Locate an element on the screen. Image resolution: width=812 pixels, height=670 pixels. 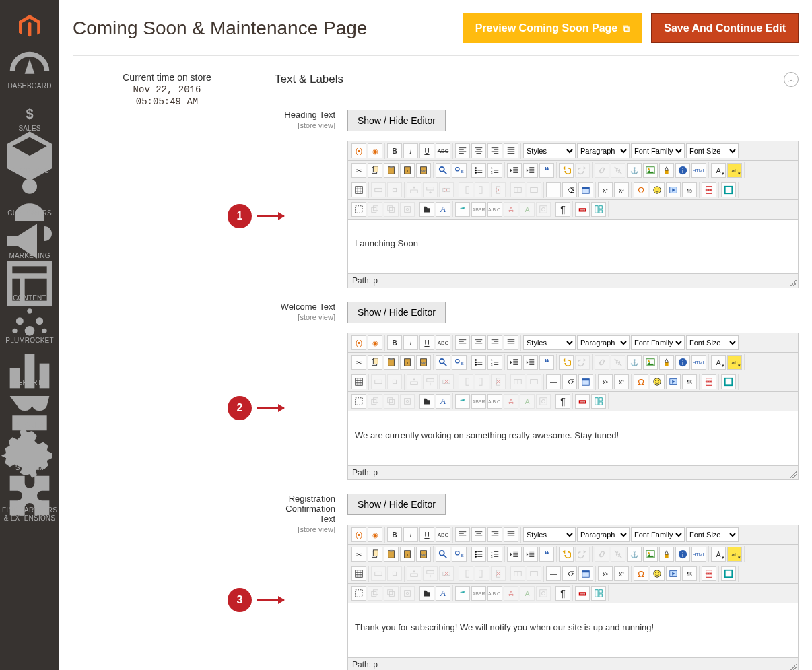
font-size-select: Font Size is located at coordinates (712, 151).